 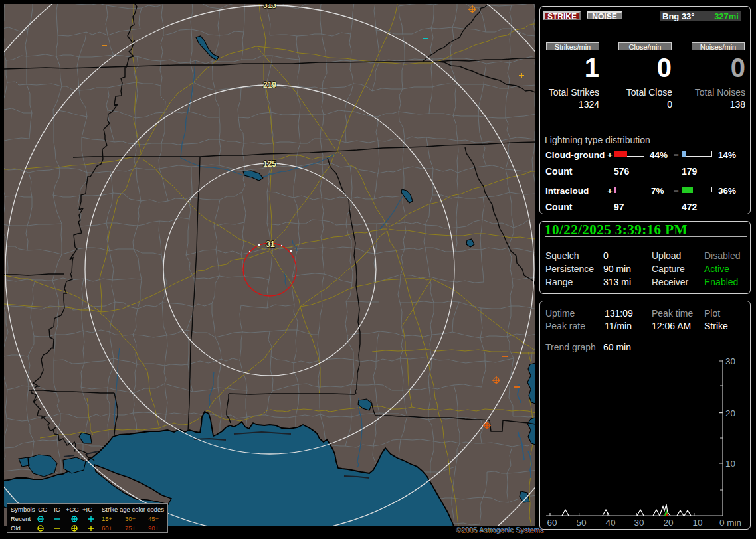 I want to click on svg-text: -CG, so click(x=41, y=510).